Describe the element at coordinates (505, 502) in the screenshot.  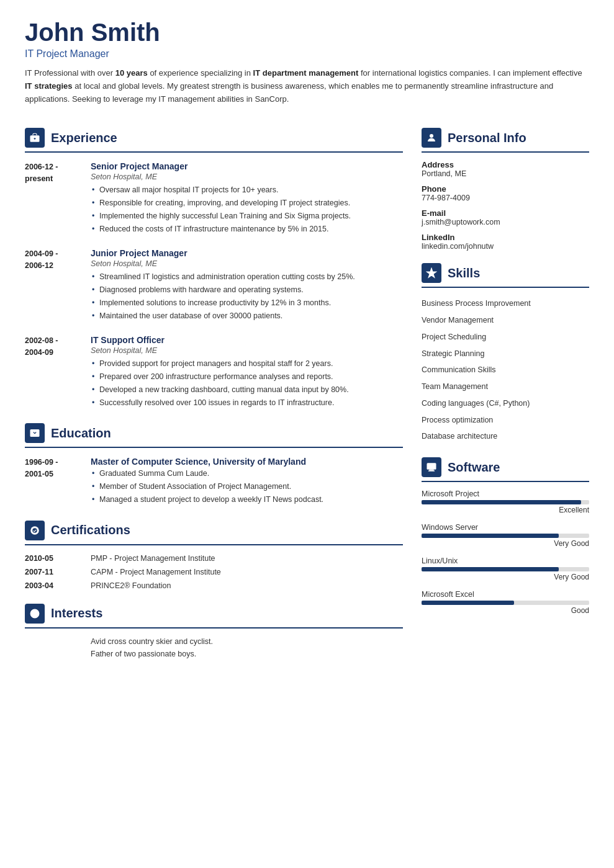
I see `software-item-1: Microsoft Project Excellent` at that location.